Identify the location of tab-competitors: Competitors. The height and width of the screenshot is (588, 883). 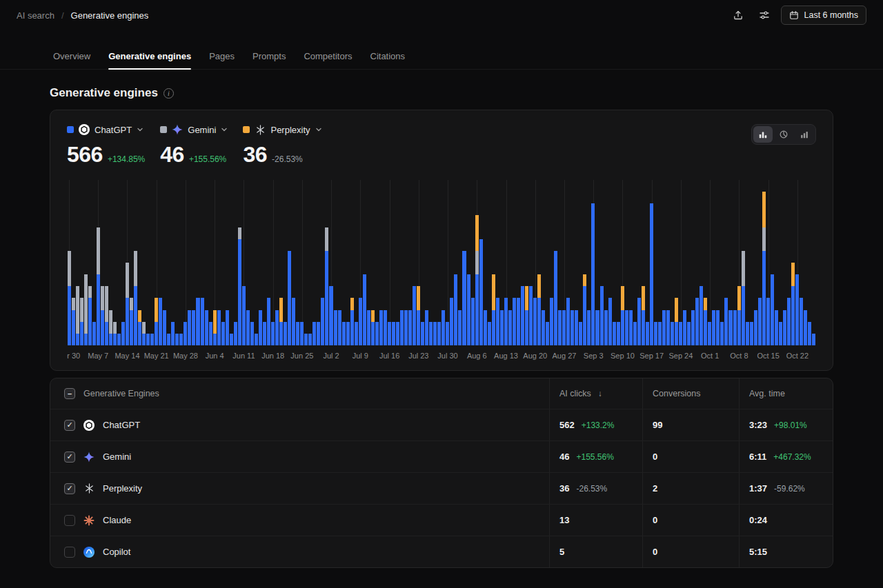
(328, 57).